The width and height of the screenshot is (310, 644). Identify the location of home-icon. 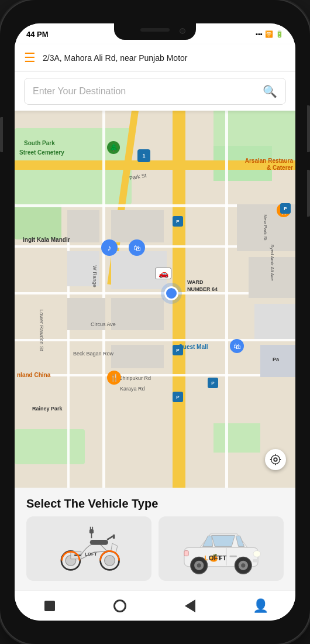
(120, 606).